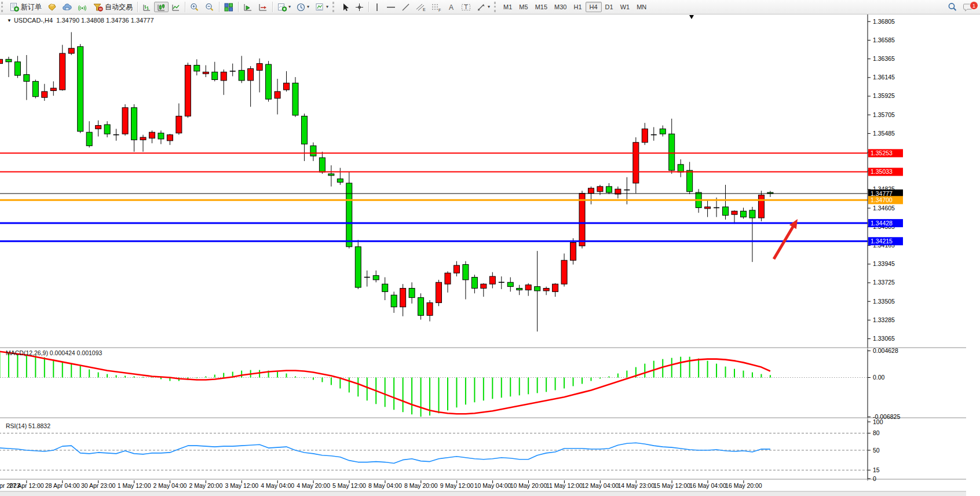 The width and height of the screenshot is (980, 496). What do you see at coordinates (884, 115) in the screenshot?
I see `svg-text: 1.35705` at bounding box center [884, 115].